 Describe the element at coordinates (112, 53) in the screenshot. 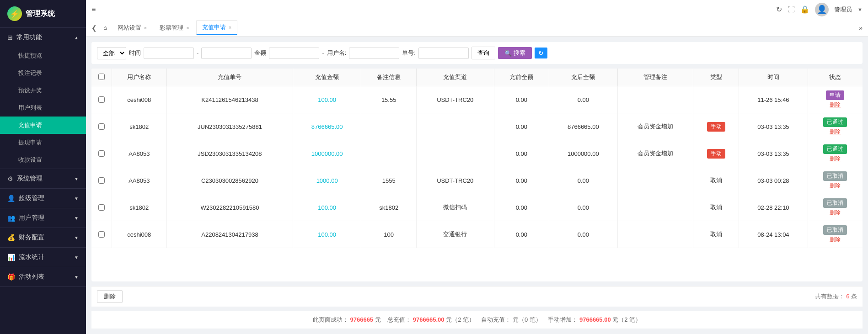

I see `scope-select: 全部 部分` at that location.